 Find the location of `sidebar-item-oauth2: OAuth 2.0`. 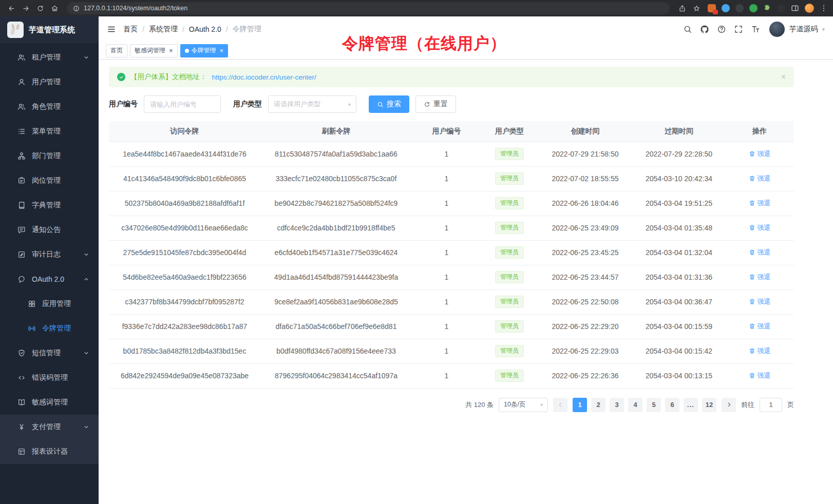

sidebar-item-oauth2: OAuth 2.0 is located at coordinates (49, 279).